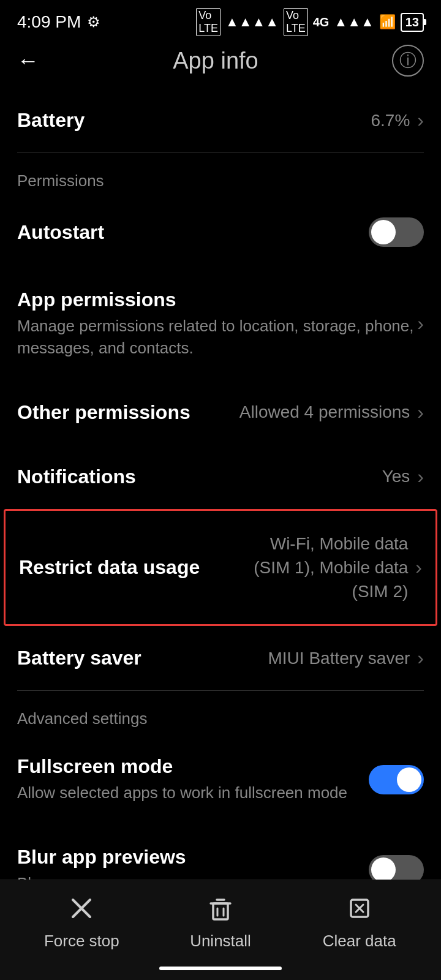  What do you see at coordinates (208, 22) in the screenshot?
I see `volte1-icon: VoLTE` at bounding box center [208, 22].